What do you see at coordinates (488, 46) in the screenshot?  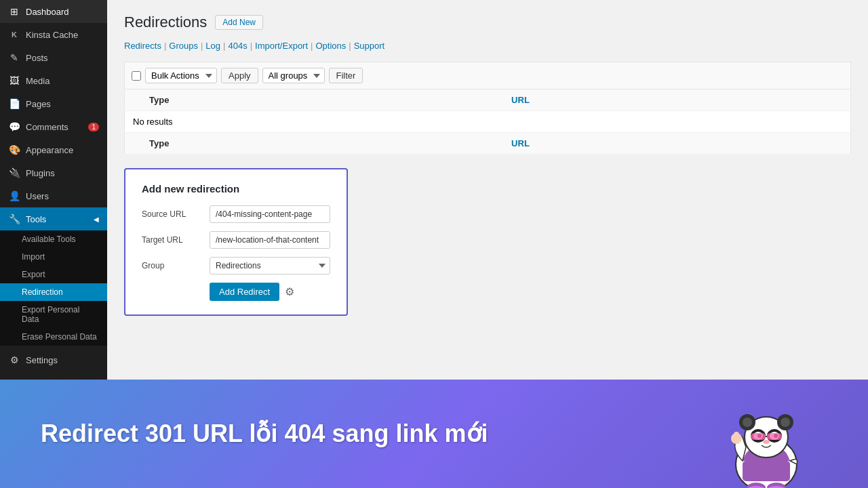 I see `nav-links: Redirects | Groups | Log | 404s | Import…` at bounding box center [488, 46].